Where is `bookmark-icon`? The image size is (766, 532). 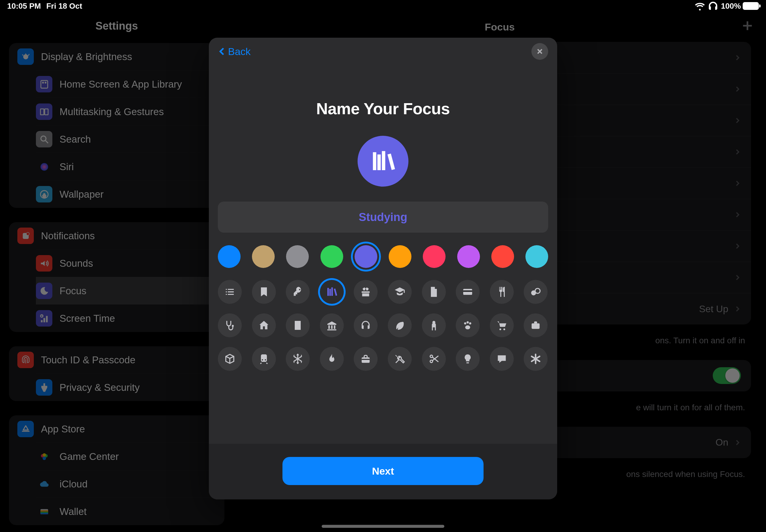 bookmark-icon is located at coordinates (264, 292).